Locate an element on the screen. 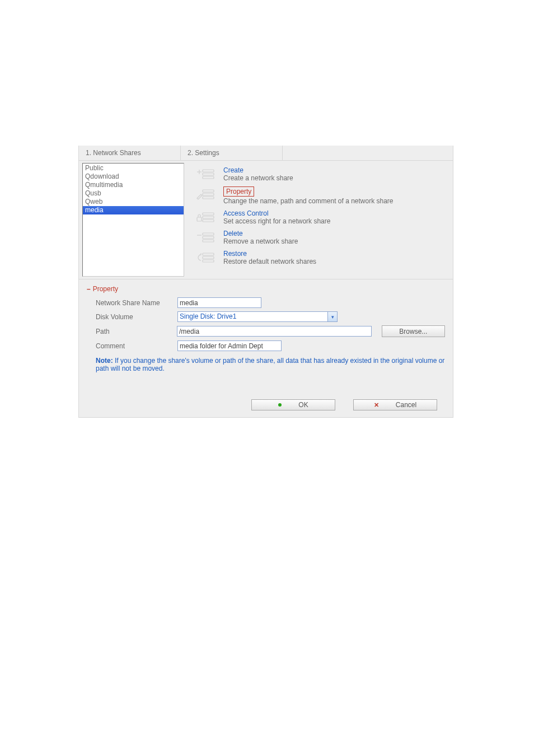 This screenshot has height=756, width=534. action-title-highlighted: Property is located at coordinates (238, 192).